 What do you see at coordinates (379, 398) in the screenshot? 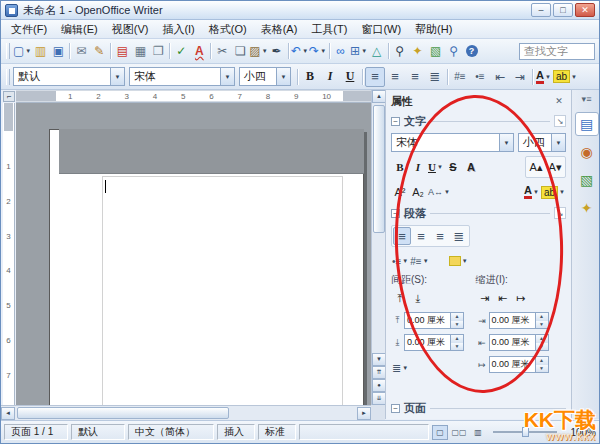
I see `next-page-button: ⇊` at bounding box center [379, 398].